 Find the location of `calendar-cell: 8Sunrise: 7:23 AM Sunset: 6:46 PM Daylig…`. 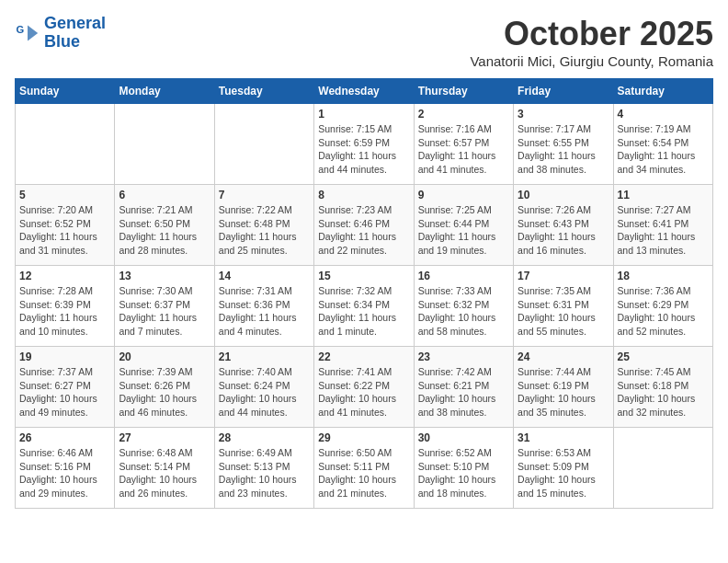

calendar-cell: 8Sunrise: 7:23 AM Sunset: 6:46 PM Daylig… is located at coordinates (364, 225).